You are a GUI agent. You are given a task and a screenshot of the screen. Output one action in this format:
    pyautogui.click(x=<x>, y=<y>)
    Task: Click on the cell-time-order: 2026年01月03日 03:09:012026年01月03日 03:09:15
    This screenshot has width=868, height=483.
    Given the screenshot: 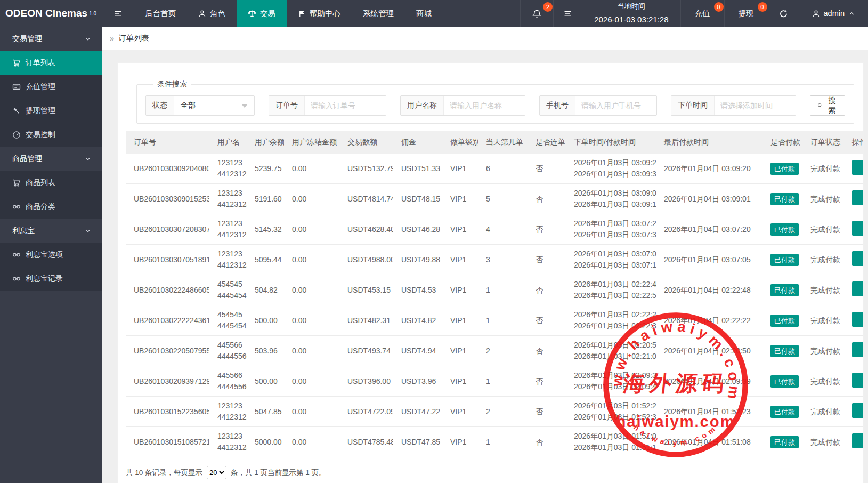 What is the action you would take?
    pyautogui.click(x=611, y=199)
    